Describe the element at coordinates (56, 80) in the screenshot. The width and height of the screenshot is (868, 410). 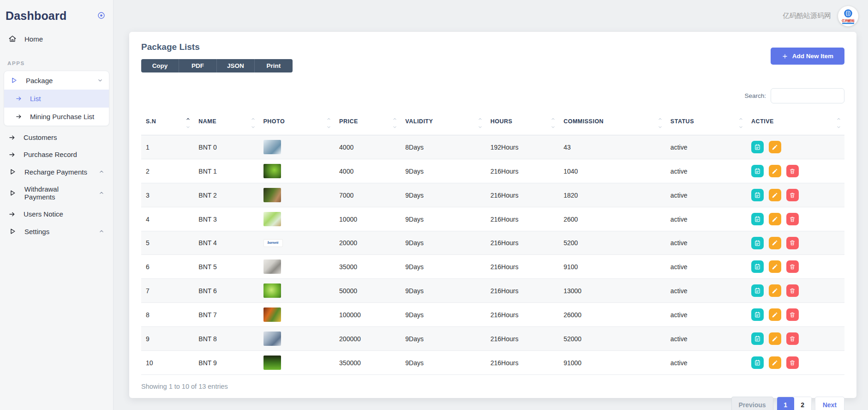
I see `sidebar-item-package: Package` at that location.